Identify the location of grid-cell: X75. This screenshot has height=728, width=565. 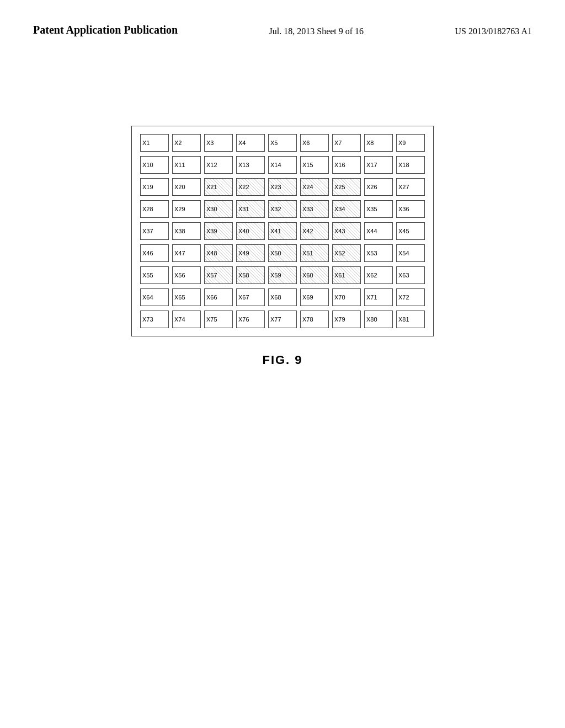
(218, 319).